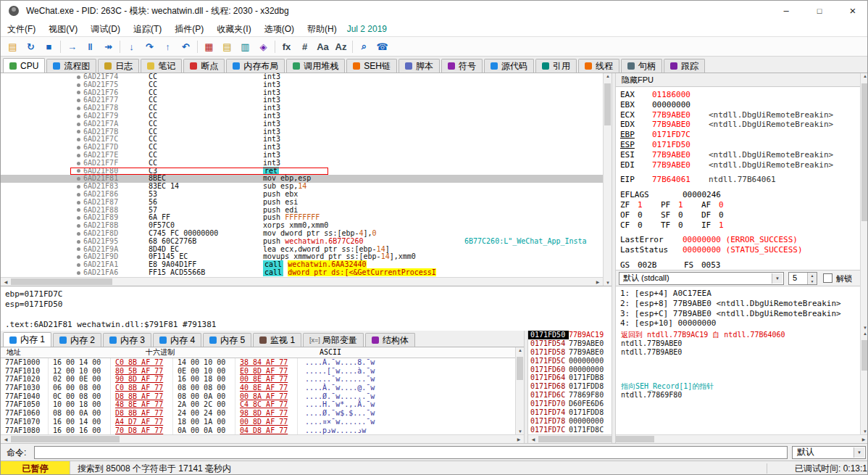 This screenshot has width=868, height=475. I want to click on memory-dump-pane: 77AF100016 00 14 00C0 8B AF 7714 00 10 0…, so click(258, 396).